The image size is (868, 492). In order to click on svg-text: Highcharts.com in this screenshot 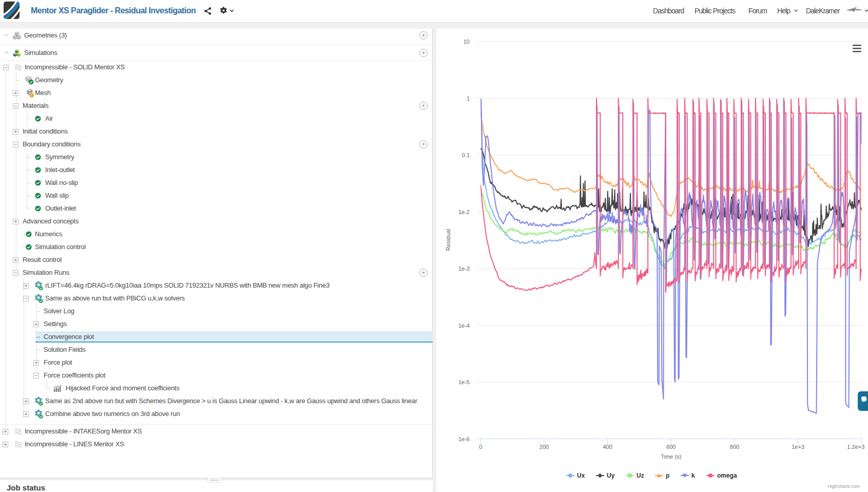, I will do `click(844, 486)`.